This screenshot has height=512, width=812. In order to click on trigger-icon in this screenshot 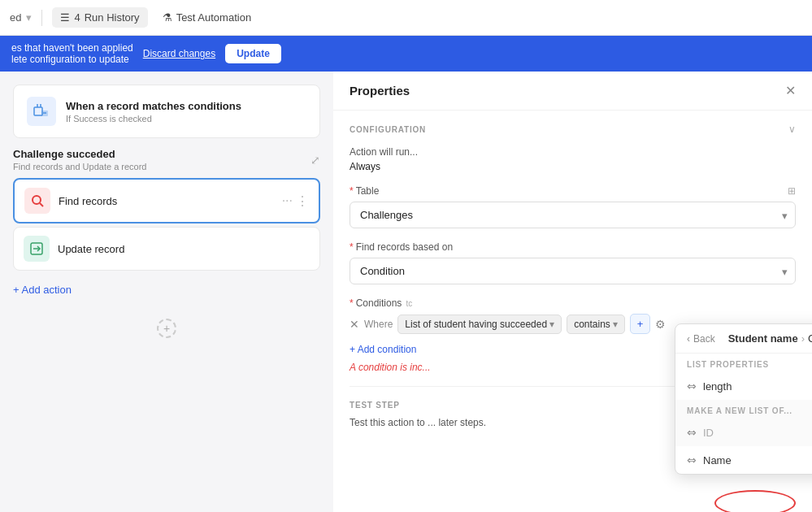, I will do `click(41, 111)`.